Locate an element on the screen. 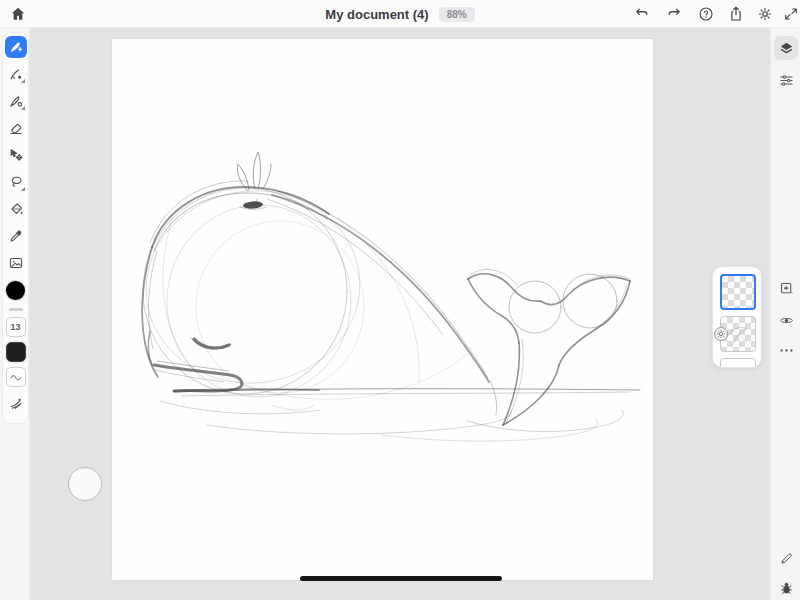 This screenshot has height=600, width=800. undo-button is located at coordinates (642, 14).